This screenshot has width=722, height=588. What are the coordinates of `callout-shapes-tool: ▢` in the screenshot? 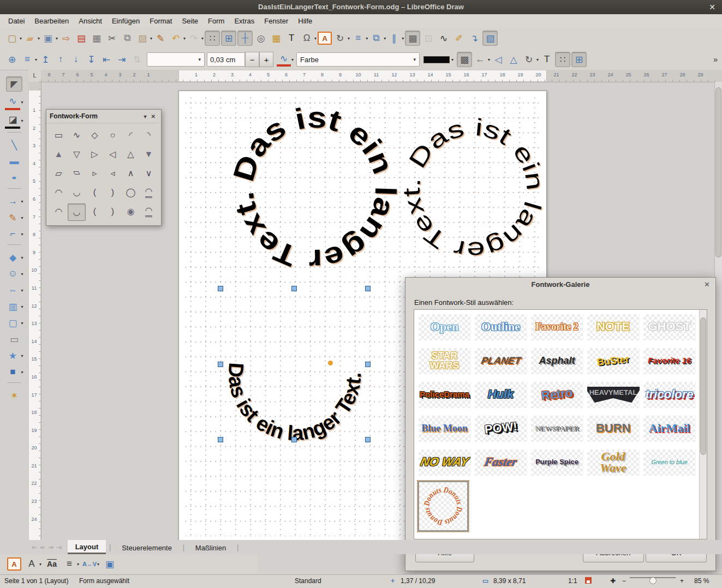 It's located at (13, 323).